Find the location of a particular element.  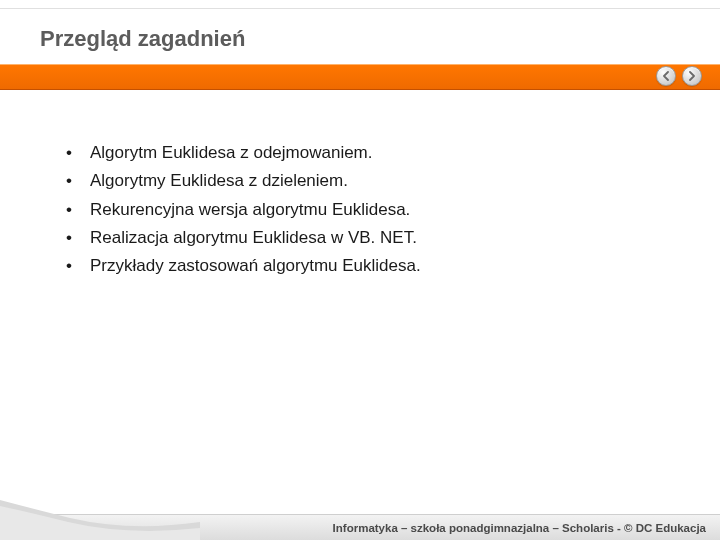

nav-buttons is located at coordinates (679, 76).